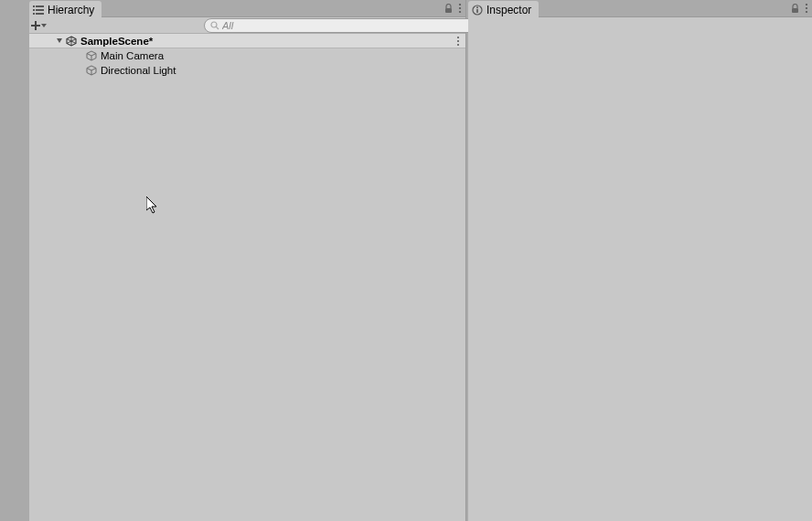 The height and width of the screenshot is (521, 812). What do you see at coordinates (247, 41) in the screenshot?
I see `scene-row: SampleScene*` at bounding box center [247, 41].